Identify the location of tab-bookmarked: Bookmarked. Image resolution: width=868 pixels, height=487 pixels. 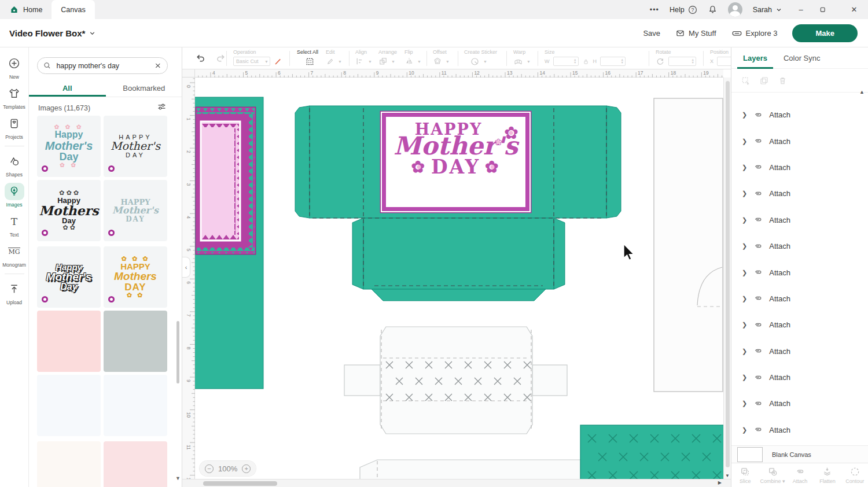
(145, 89).